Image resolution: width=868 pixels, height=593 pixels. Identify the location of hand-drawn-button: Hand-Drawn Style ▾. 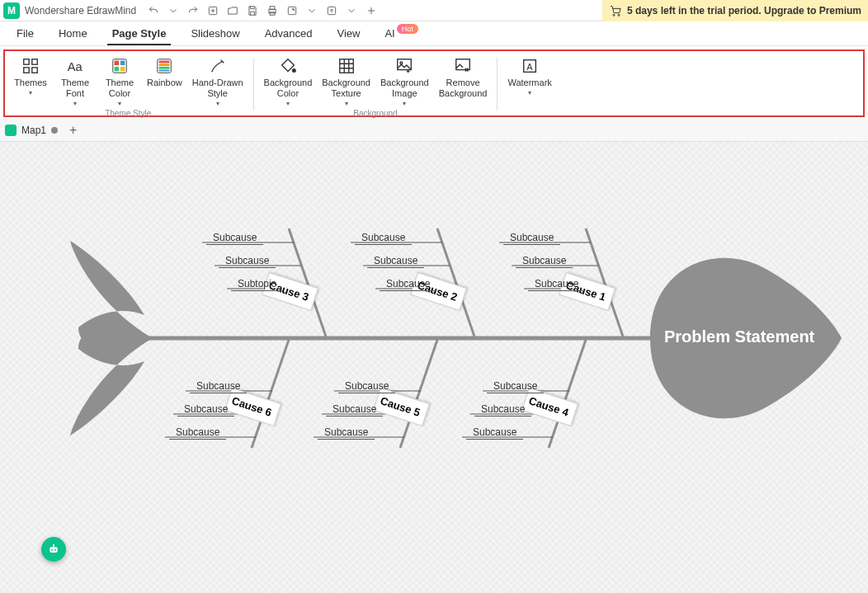
(218, 82).